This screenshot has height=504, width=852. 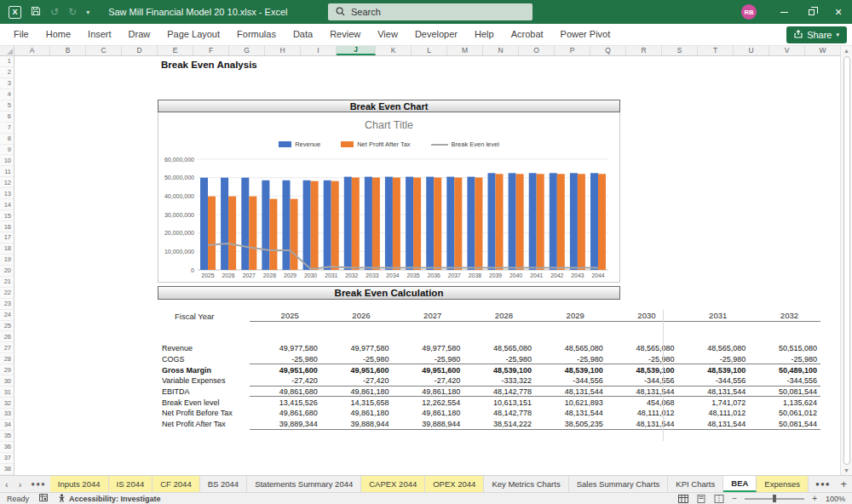 I want to click on column-header-w: W, so click(x=823, y=51).